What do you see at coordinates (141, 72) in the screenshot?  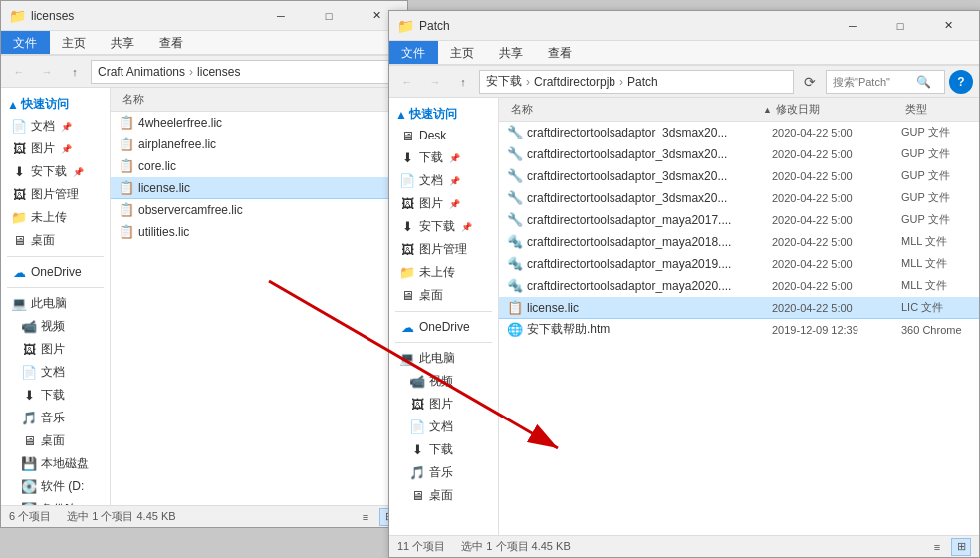 I see `crumb-part-1-left: Craft Animations` at bounding box center [141, 72].